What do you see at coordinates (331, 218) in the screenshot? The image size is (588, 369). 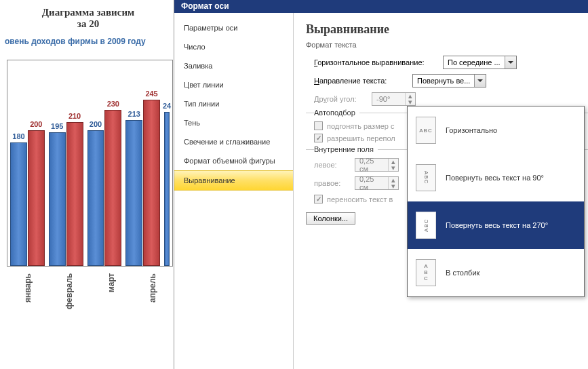 I see `button-label: Колонки...` at bounding box center [331, 218].